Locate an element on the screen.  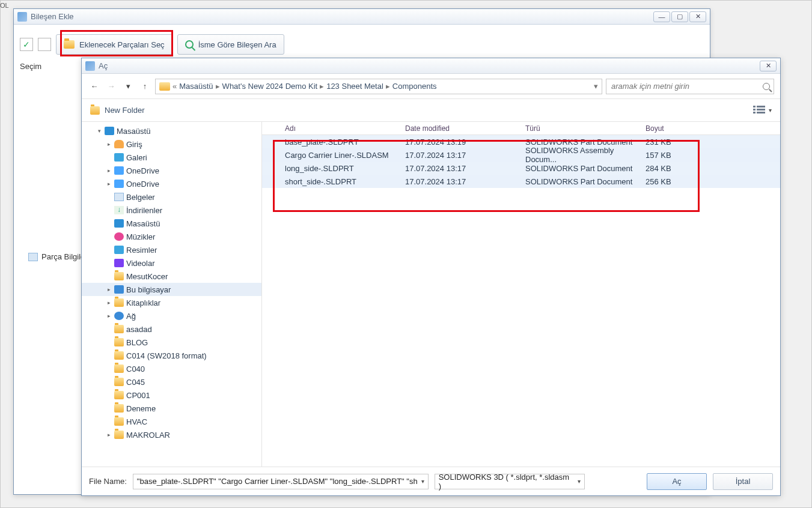
file-name: base_plate-.SLDPRT is located at coordinates (339, 142).